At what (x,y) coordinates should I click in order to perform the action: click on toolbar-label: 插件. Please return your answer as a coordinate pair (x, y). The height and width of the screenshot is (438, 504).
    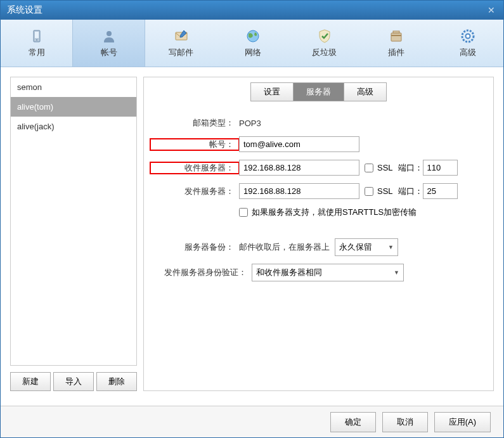
    Looking at the image, I should click on (396, 53).